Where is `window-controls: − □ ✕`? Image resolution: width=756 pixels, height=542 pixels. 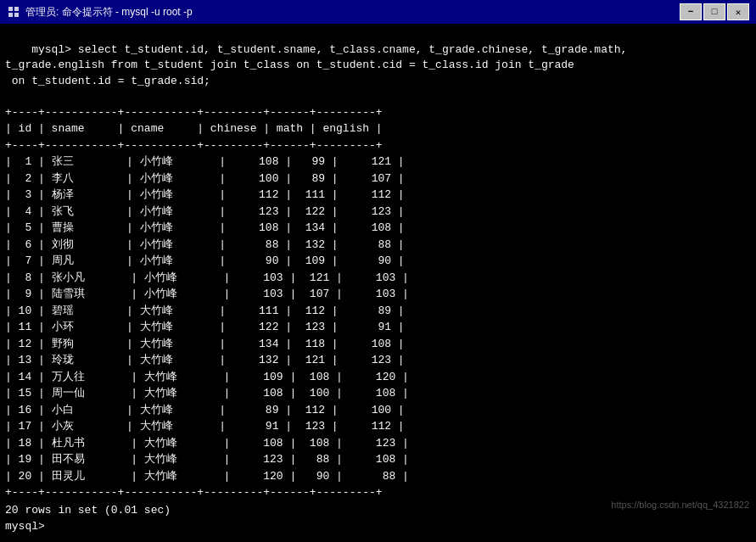 window-controls: − □ ✕ is located at coordinates (714, 12).